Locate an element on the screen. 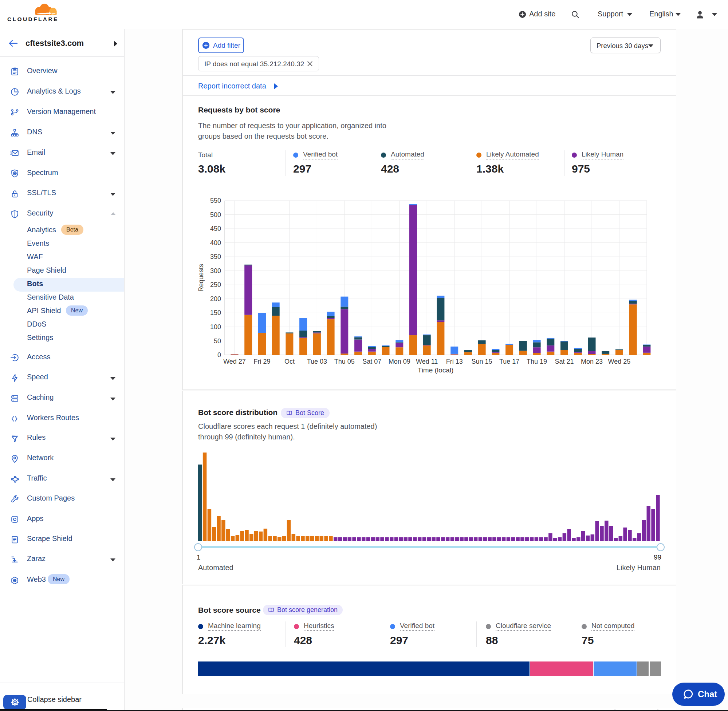 The image size is (728, 711). svg-text: Tue 17 is located at coordinates (509, 361).